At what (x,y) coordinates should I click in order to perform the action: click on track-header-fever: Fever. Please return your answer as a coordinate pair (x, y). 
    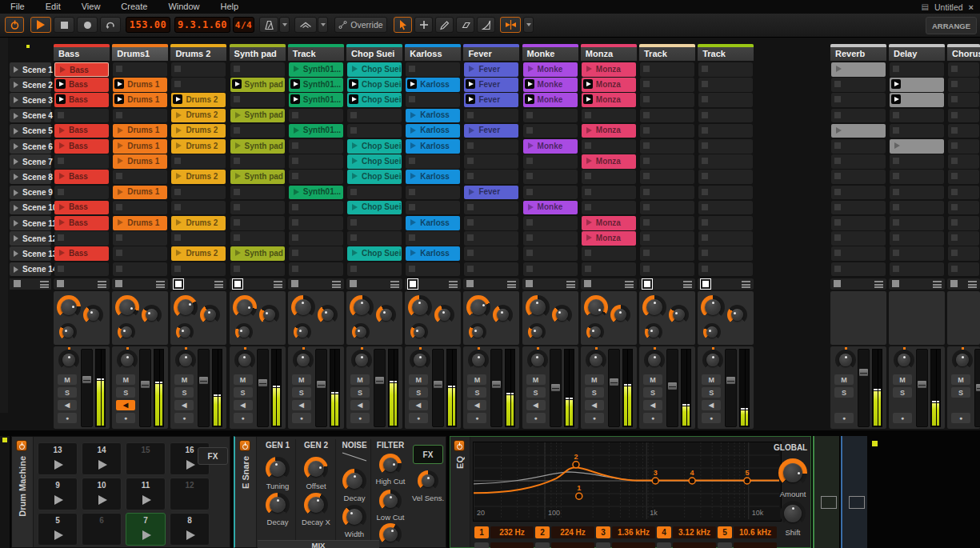
    Looking at the image, I should click on (491, 53).